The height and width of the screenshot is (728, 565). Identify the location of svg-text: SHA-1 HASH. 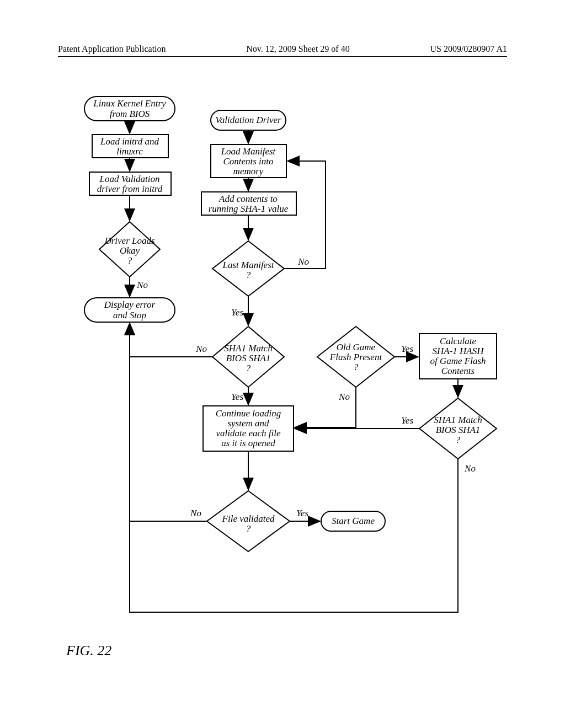
(458, 351).